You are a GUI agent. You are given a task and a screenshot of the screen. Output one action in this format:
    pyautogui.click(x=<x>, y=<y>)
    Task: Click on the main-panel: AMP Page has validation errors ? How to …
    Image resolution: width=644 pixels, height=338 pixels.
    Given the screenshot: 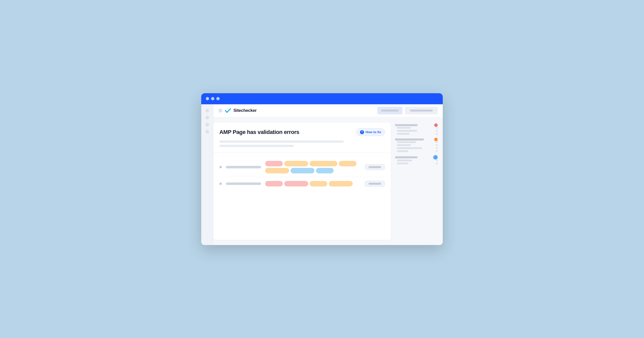 What is the action you would take?
    pyautogui.click(x=302, y=181)
    